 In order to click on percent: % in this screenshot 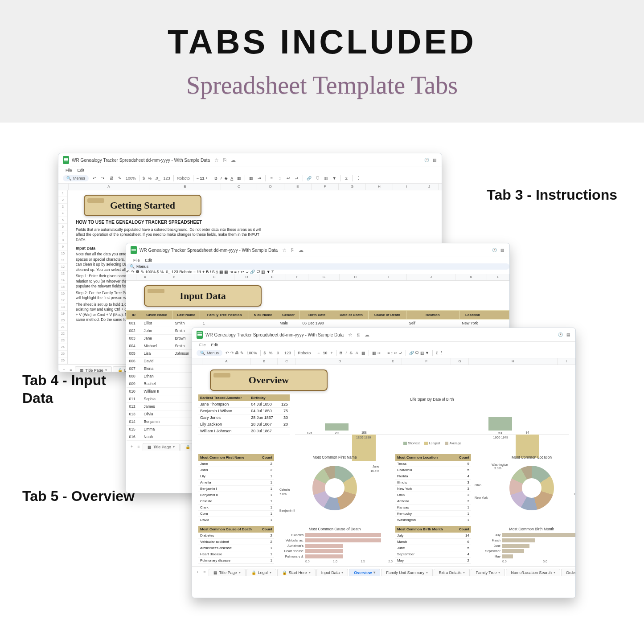, I will do `click(150, 178)`.